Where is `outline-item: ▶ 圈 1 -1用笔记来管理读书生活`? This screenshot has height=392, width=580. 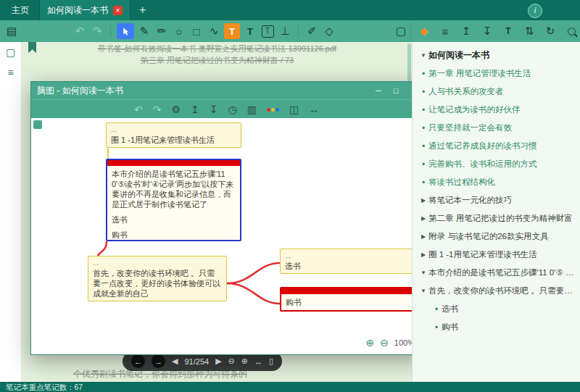
outline-item: ▶ 圈 1 -1用笔记来管理读书生活 is located at coordinates (496, 255).